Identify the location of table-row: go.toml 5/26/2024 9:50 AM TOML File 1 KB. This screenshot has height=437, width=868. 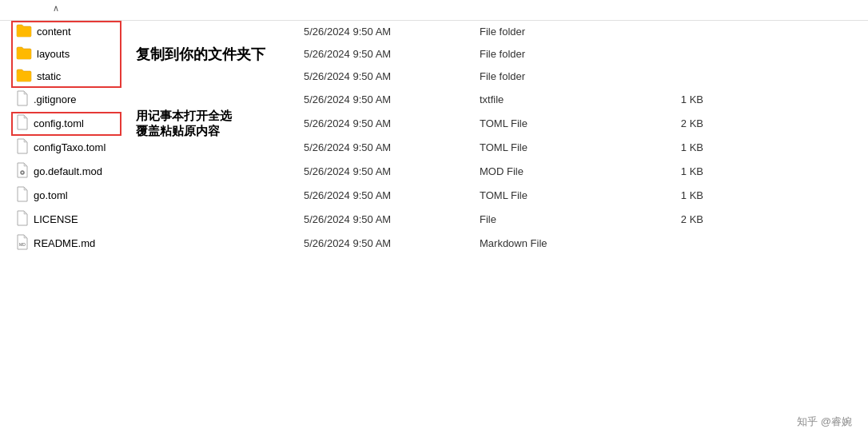
(434, 196).